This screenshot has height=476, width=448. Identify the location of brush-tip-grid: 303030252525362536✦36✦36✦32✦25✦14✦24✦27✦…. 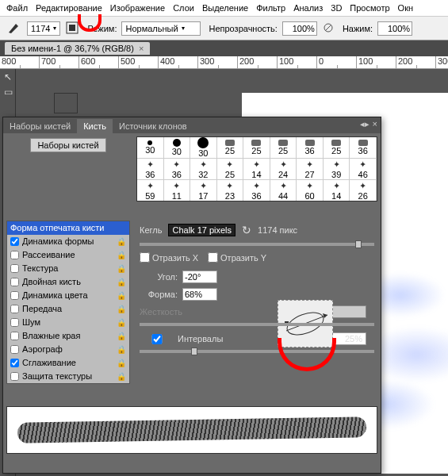
(257, 169).